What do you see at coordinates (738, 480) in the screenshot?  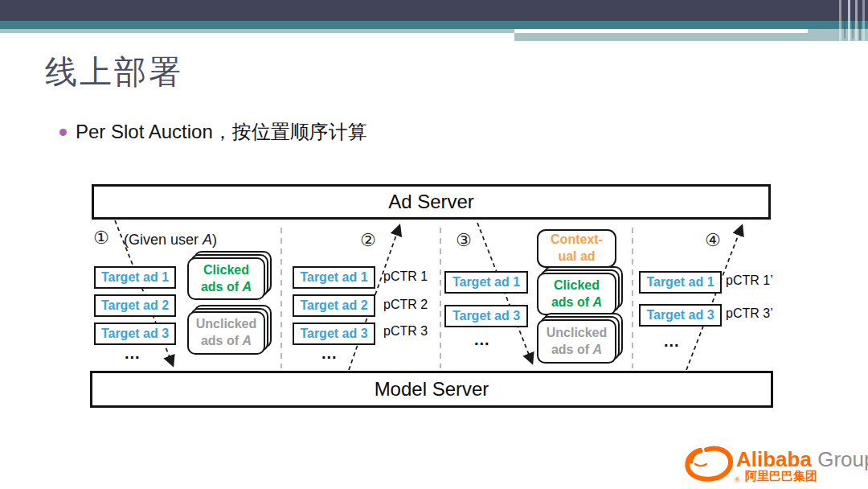 I see `registered-mark: ®` at bounding box center [738, 480].